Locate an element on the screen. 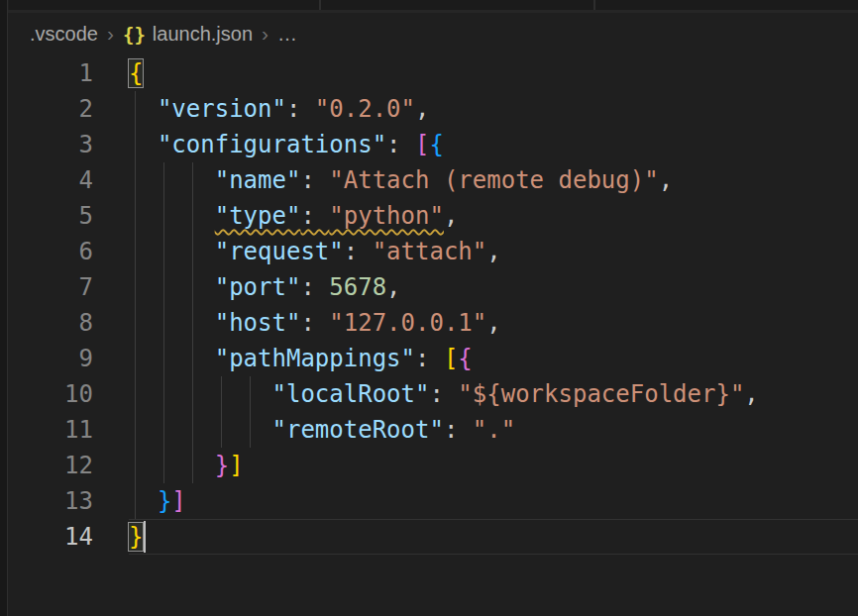 The height and width of the screenshot is (616, 858). code-line: 8 "host": "127.0.0.1", is located at coordinates (434, 323).